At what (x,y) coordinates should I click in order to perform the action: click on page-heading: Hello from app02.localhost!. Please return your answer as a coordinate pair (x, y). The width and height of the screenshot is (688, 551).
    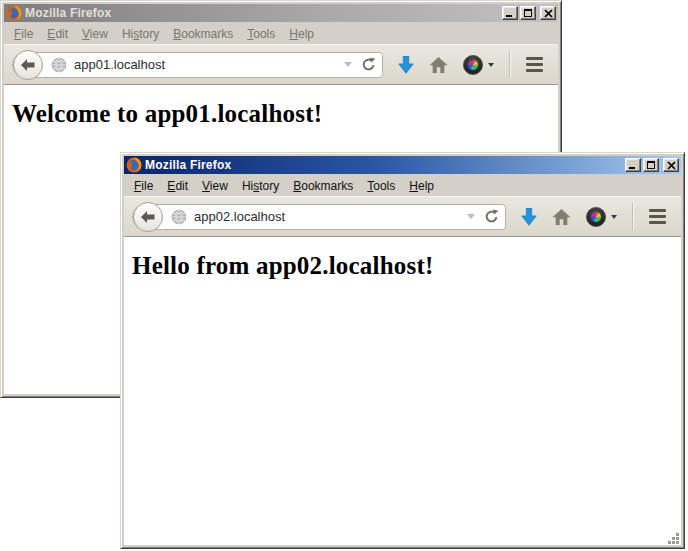
    Looking at the image, I should click on (402, 266).